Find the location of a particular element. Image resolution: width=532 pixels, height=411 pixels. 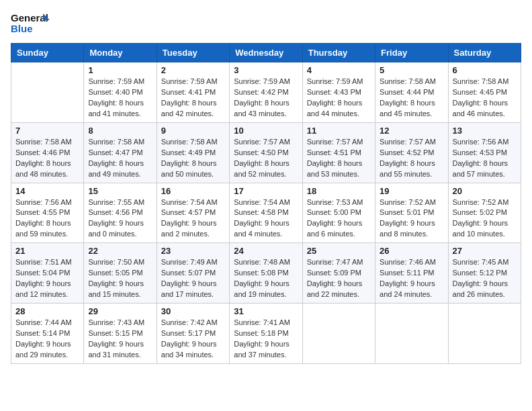

day-info: Sunrise: 7:58 AMSunset: 4:44 PMDaylight:… is located at coordinates (411, 98).